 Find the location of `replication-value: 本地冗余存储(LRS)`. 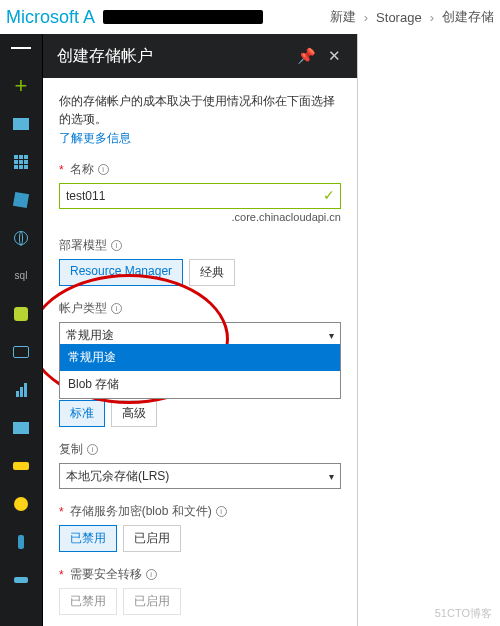

replication-value: 本地冗余存储(LRS) is located at coordinates (118, 476).